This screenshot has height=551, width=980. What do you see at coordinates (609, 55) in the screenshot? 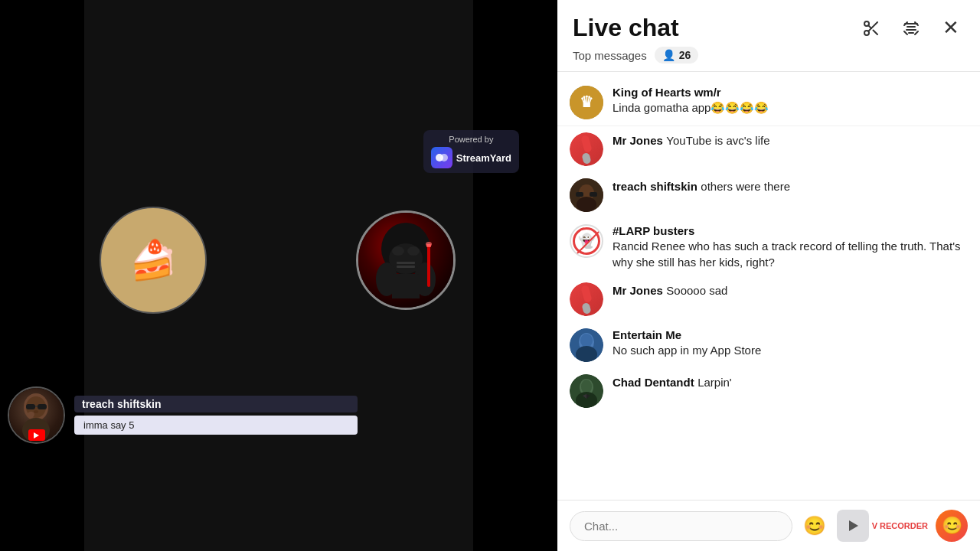
I see `top-messages-label: Top messages` at bounding box center [609, 55].